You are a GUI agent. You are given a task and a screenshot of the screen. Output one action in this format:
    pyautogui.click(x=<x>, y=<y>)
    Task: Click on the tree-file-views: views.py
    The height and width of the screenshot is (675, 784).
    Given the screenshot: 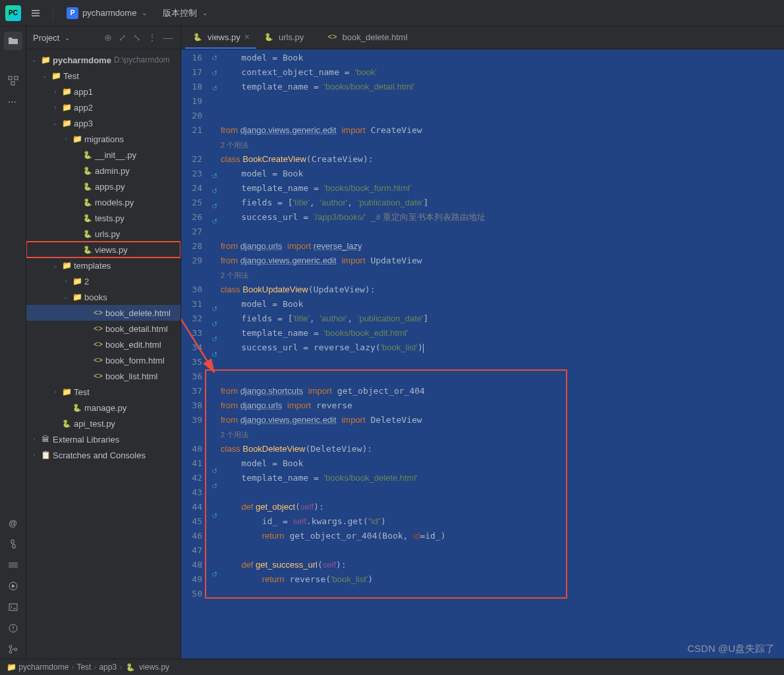 What is the action you would take?
    pyautogui.click(x=103, y=250)
    